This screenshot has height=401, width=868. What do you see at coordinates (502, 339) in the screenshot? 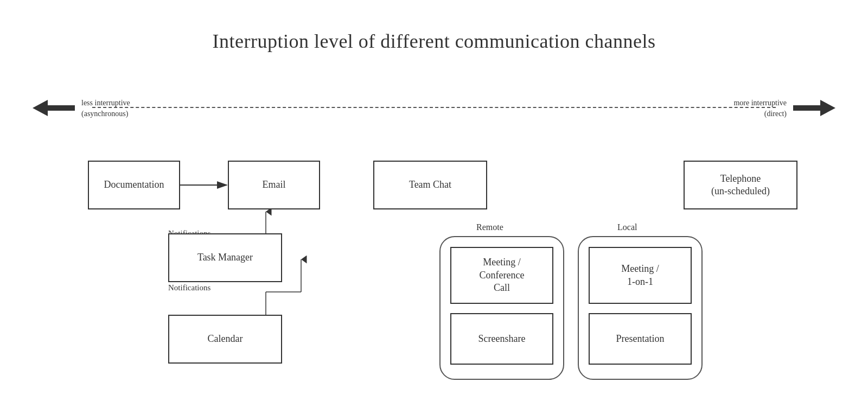
I see `screenshare-box: Screenshare` at bounding box center [502, 339].